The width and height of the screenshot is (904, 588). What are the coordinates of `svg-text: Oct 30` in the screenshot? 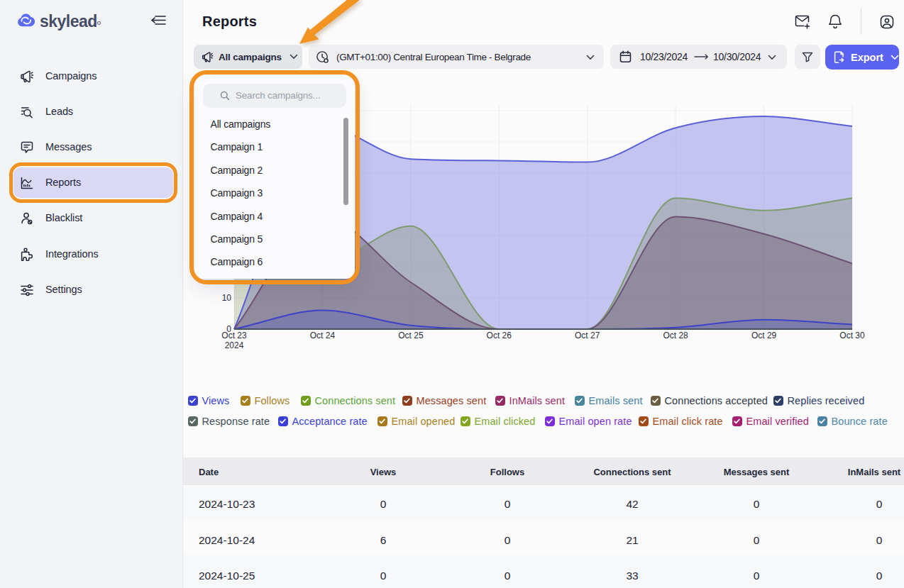 It's located at (852, 335).